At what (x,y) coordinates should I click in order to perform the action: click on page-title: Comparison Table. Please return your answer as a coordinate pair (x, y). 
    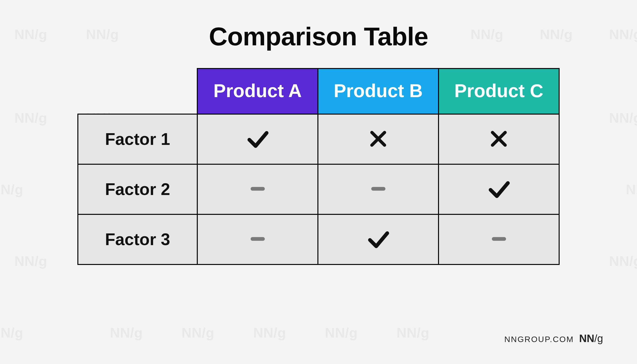
    Looking at the image, I should click on (318, 36).